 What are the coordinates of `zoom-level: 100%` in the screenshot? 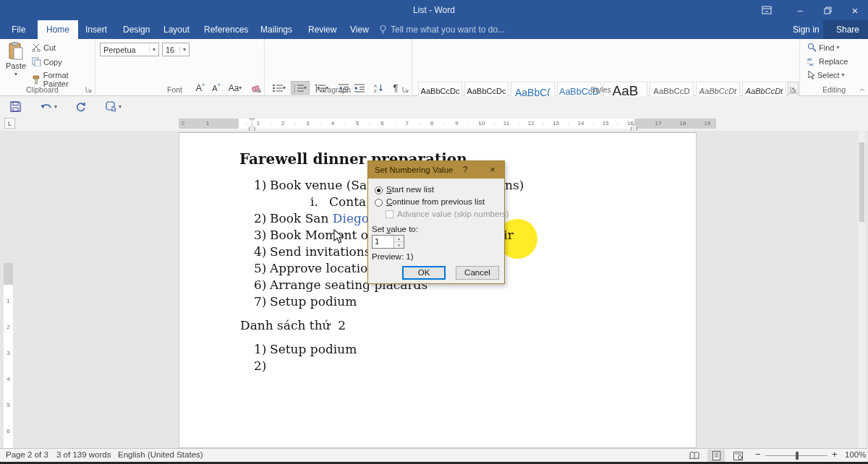 It's located at (855, 455).